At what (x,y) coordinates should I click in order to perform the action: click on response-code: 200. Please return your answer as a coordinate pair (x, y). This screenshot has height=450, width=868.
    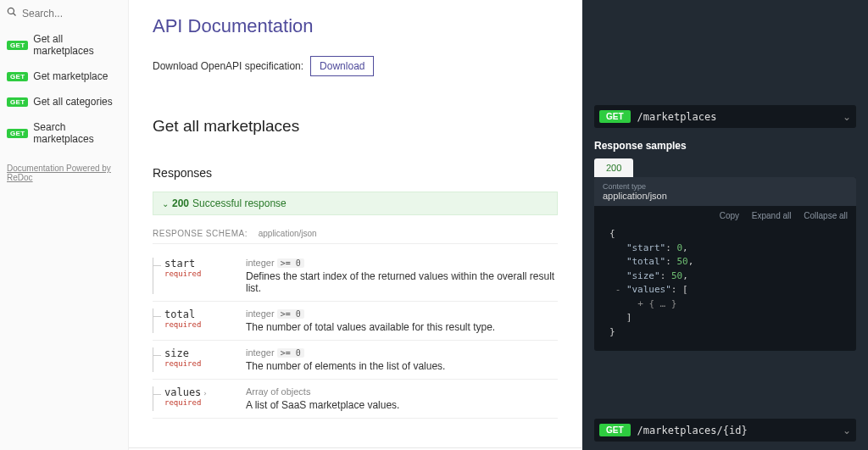
    Looking at the image, I should click on (181, 203).